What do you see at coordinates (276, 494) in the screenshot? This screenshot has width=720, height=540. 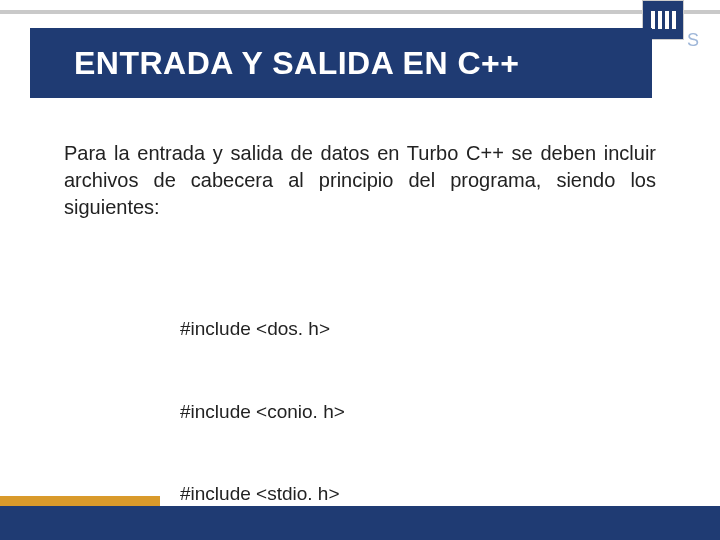 I see `code-line: #include <stdio. h>` at bounding box center [276, 494].